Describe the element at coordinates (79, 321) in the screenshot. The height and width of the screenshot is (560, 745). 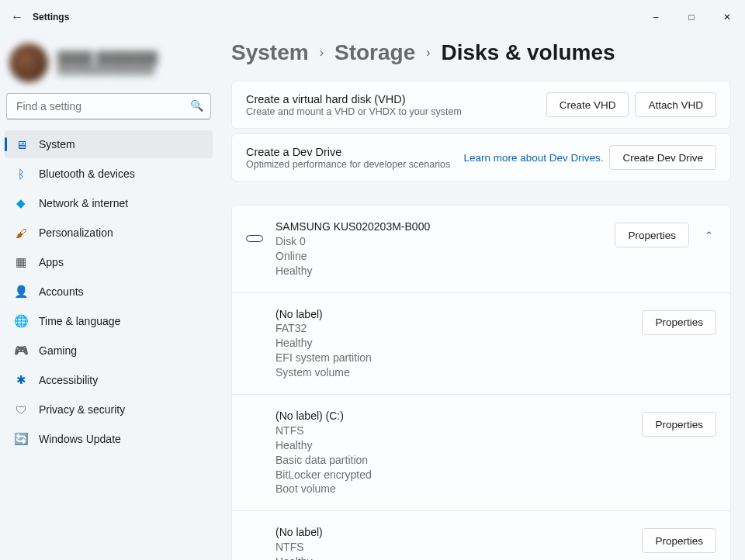
I see `sidebar-item-label: Time & language` at that location.